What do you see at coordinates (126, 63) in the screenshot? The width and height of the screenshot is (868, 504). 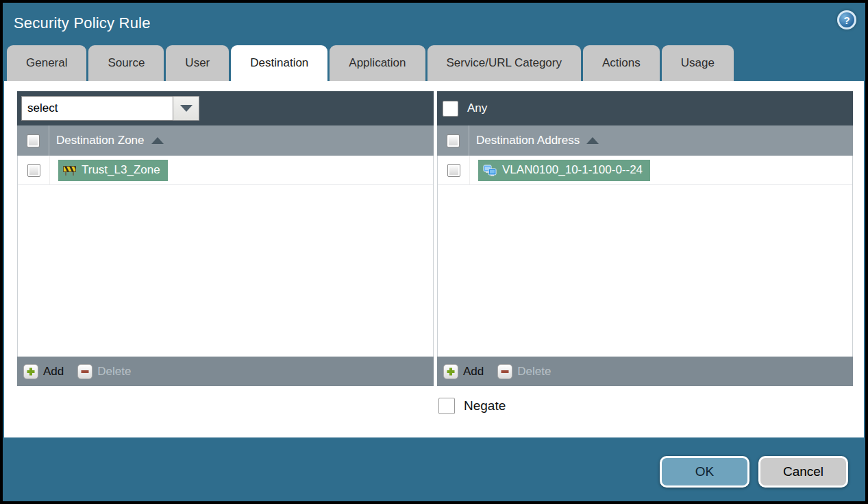 I see `tab-source: Source` at bounding box center [126, 63].